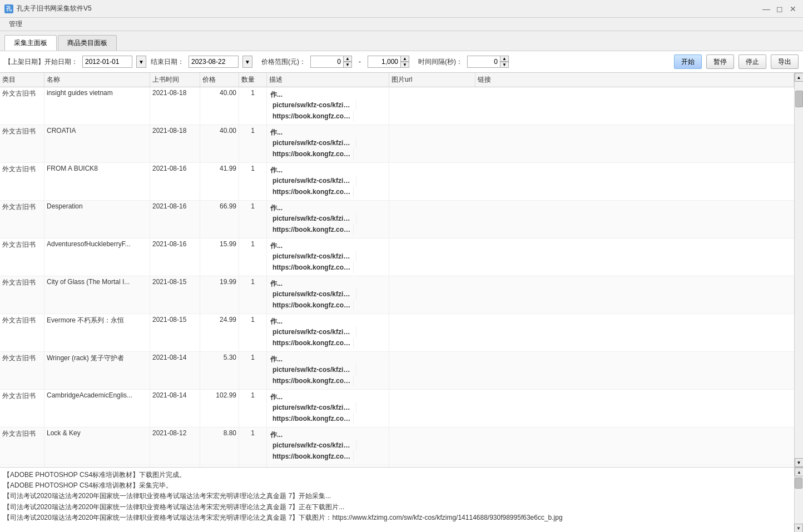  What do you see at coordinates (397, 220) in the screenshot?
I see `table-row: 外文古旧书 Desperation 2021-08-16 66.99 1 作..…` at bounding box center [397, 220].